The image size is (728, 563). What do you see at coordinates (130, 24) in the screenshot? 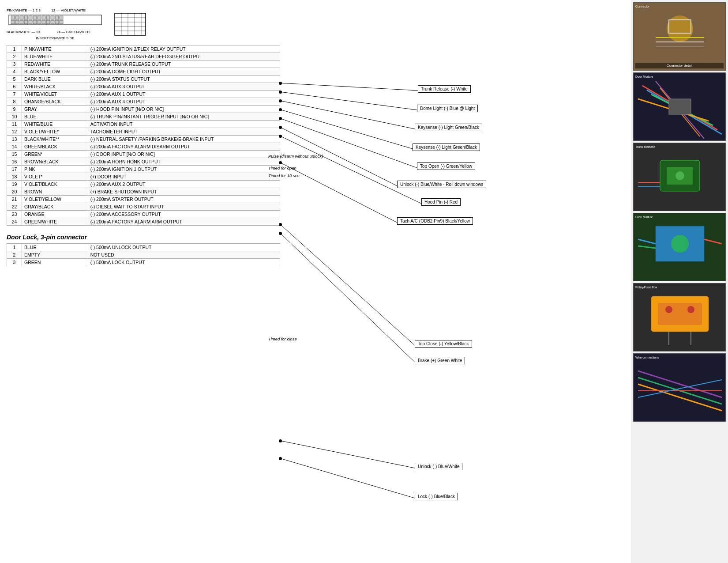
I see `plug-diagram-svg` at bounding box center [130, 24].